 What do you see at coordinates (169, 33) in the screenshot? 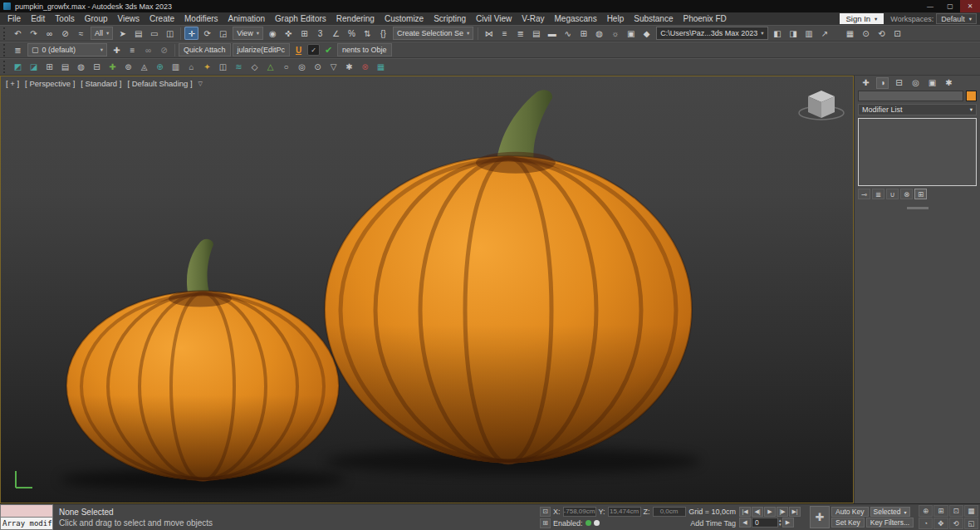
I see `window-crossing-icon: ◫` at bounding box center [169, 33].